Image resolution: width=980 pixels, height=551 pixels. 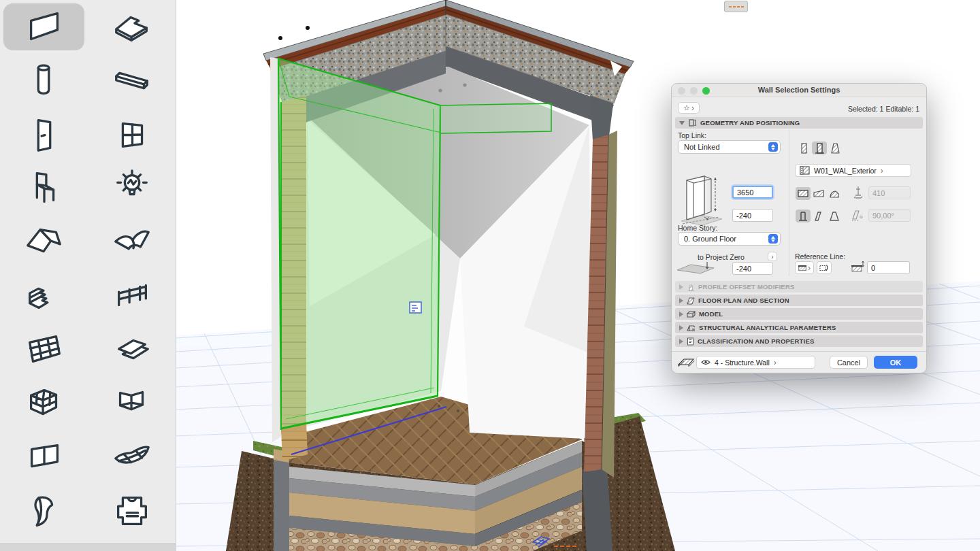 What do you see at coordinates (820, 256) in the screenshot?
I see `reference-line-label: Reference Line:` at bounding box center [820, 256].